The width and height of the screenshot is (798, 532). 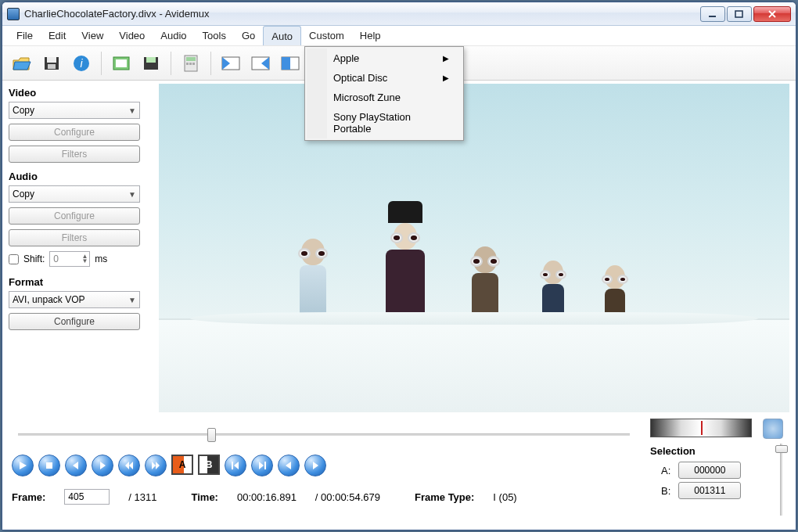 What do you see at coordinates (399, 14) in the screenshot?
I see `titlebar: CharlieChocolateFactory.divx - Avidemux` at bounding box center [399, 14].